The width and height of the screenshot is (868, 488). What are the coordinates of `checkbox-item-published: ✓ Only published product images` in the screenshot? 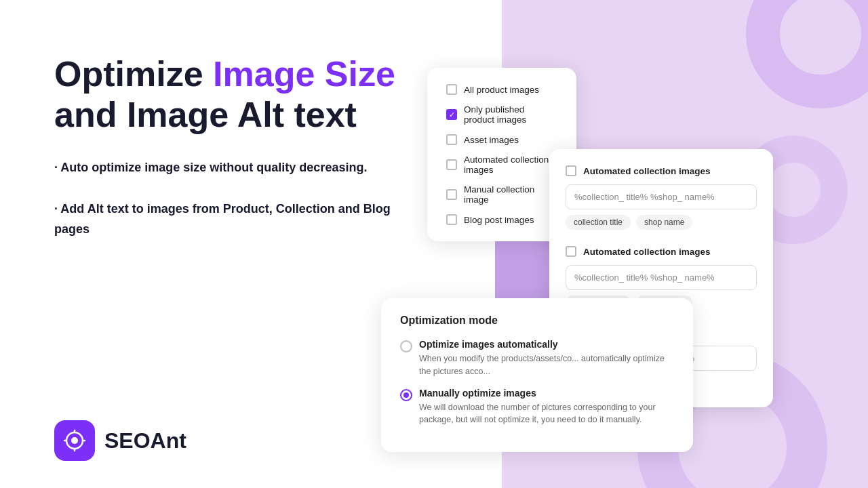 It's located at (502, 115).